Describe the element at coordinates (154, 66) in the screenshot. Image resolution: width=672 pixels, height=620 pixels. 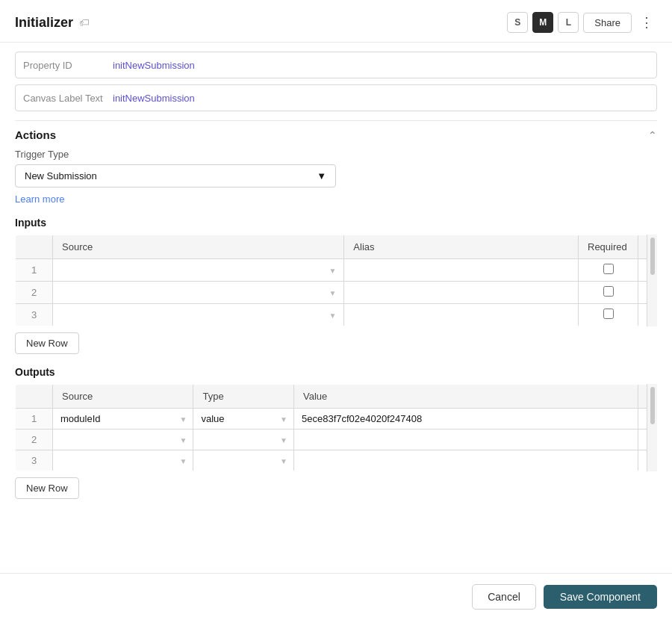
I see `property-id-value: initNewSubmission` at that location.